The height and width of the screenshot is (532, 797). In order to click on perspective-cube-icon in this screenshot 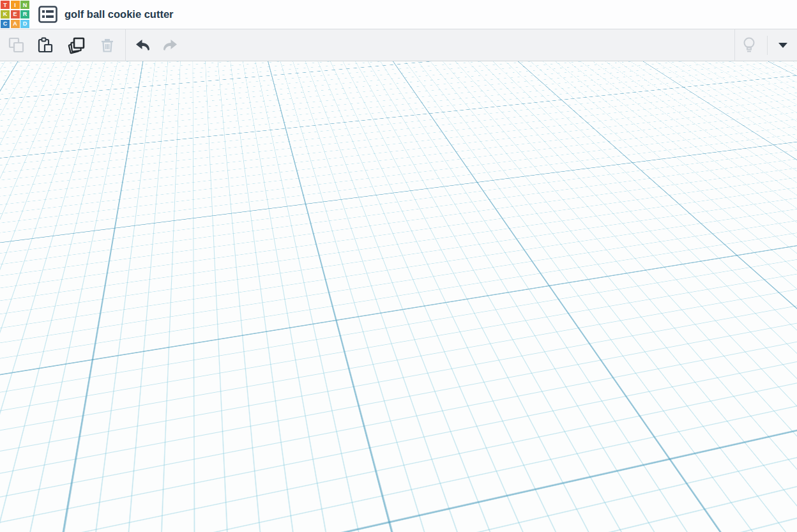, I will do `click(22, 296)`.